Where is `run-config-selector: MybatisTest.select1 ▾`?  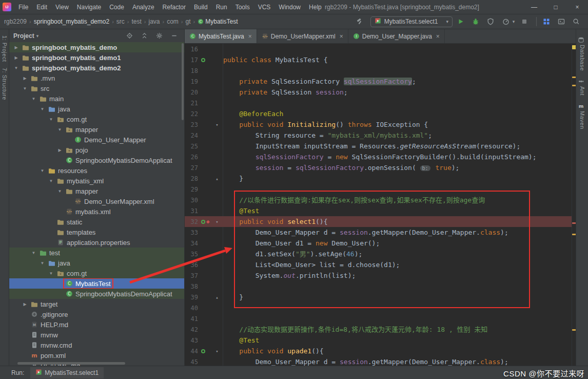
run-config-selector: MybatisTest.select1 ▾ is located at coordinates (411, 22).